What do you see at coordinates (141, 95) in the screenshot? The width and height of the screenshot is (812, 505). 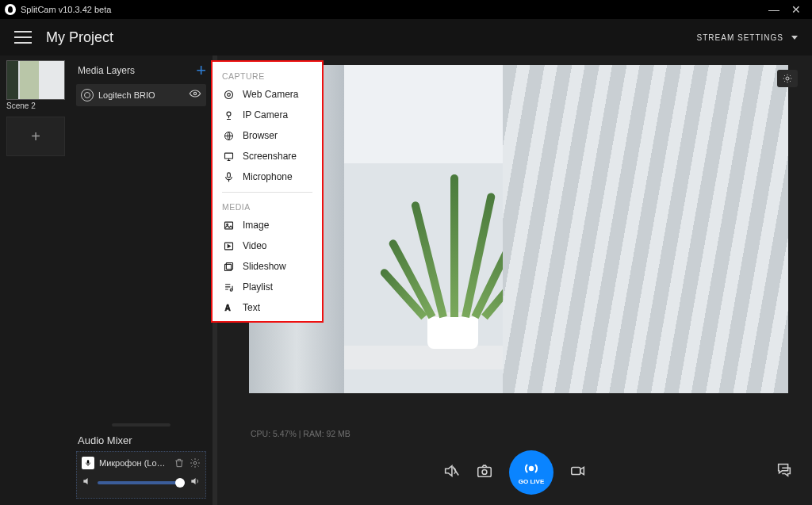 I see `layer-row: Logitech BRIO` at bounding box center [141, 95].